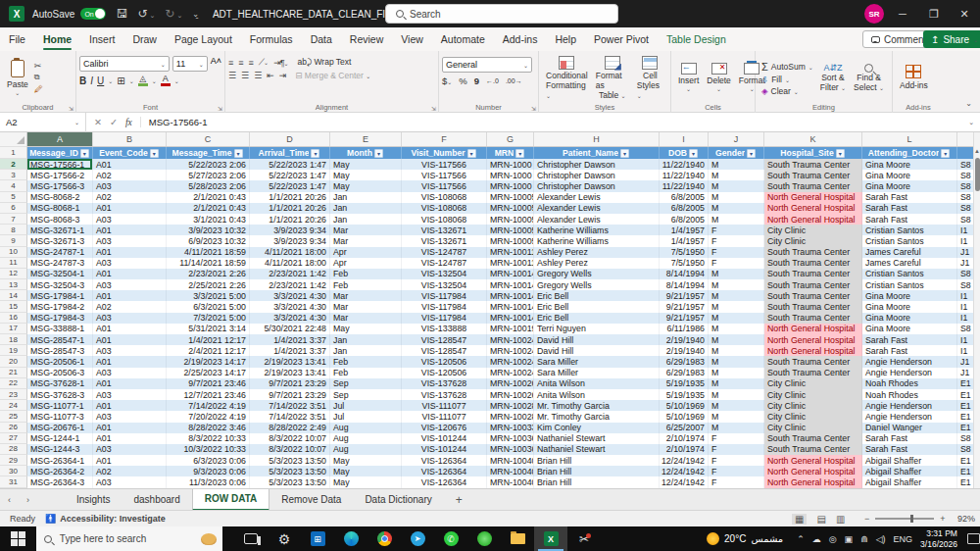 The width and height of the screenshot is (980, 551). I want to click on font-dialog-launcher: ⇲, so click(220, 108).